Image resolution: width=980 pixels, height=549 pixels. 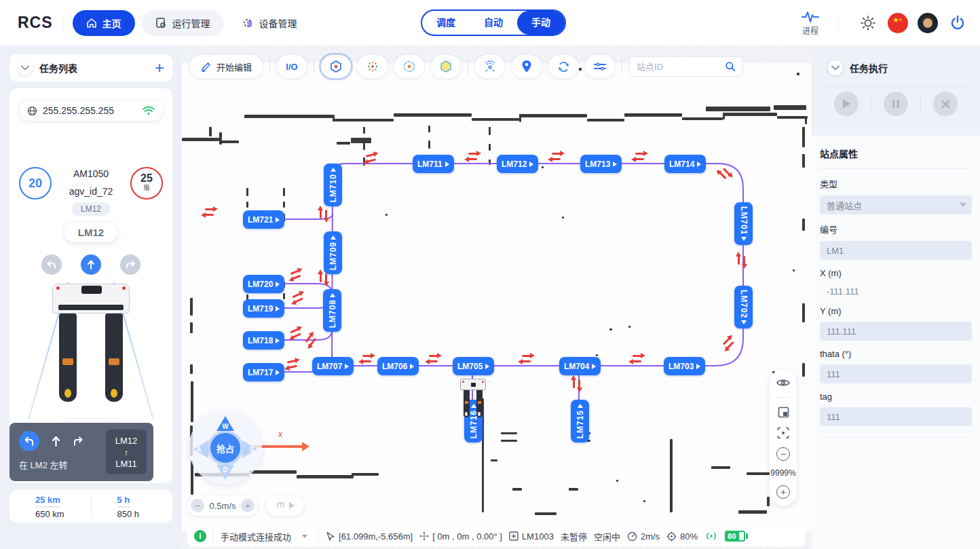 What do you see at coordinates (563, 67) in the screenshot?
I see `refresh-button` at bounding box center [563, 67].